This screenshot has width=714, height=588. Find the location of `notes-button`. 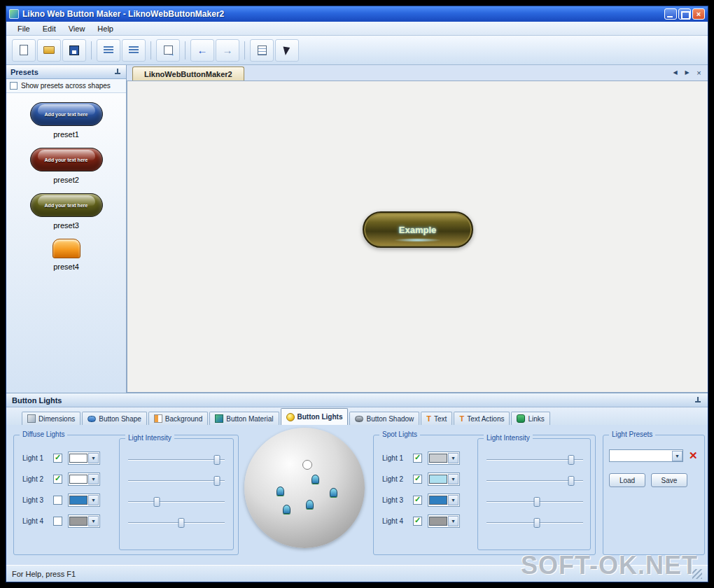

notes-button is located at coordinates (262, 50).